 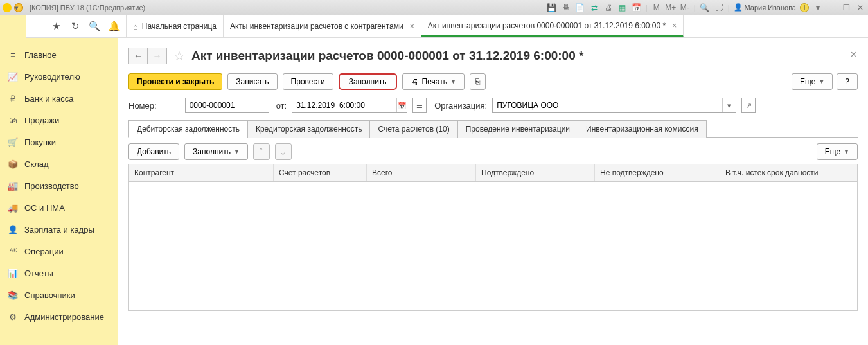 I want to click on sidebar-label: Администрирование, so click(x=64, y=317).